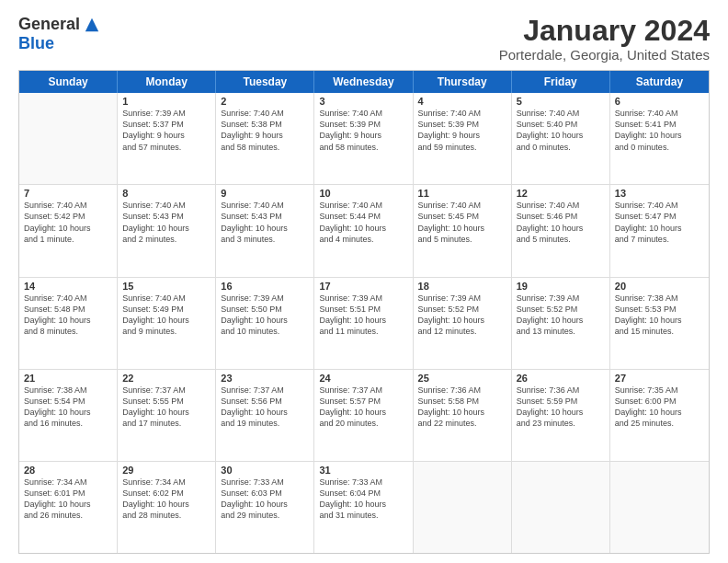  I want to click on cell-line-1: Sunset: 5:43 PM, so click(265, 216).